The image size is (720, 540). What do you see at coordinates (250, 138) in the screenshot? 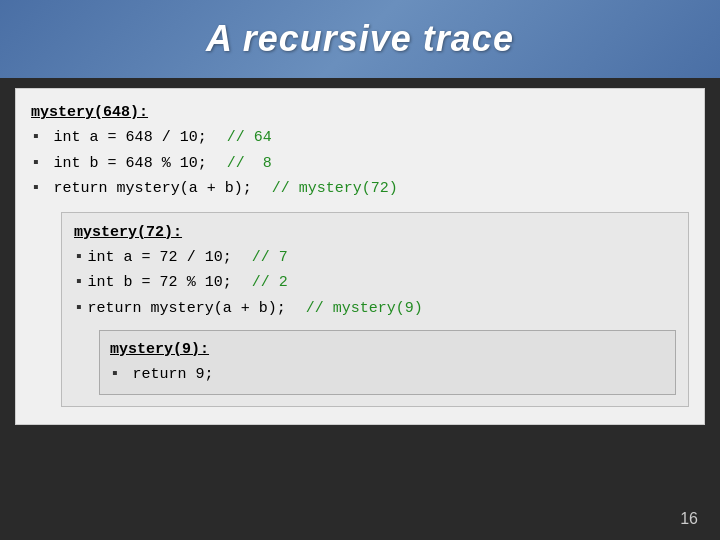
I see `outer-comment-1: // 64` at bounding box center [250, 138].